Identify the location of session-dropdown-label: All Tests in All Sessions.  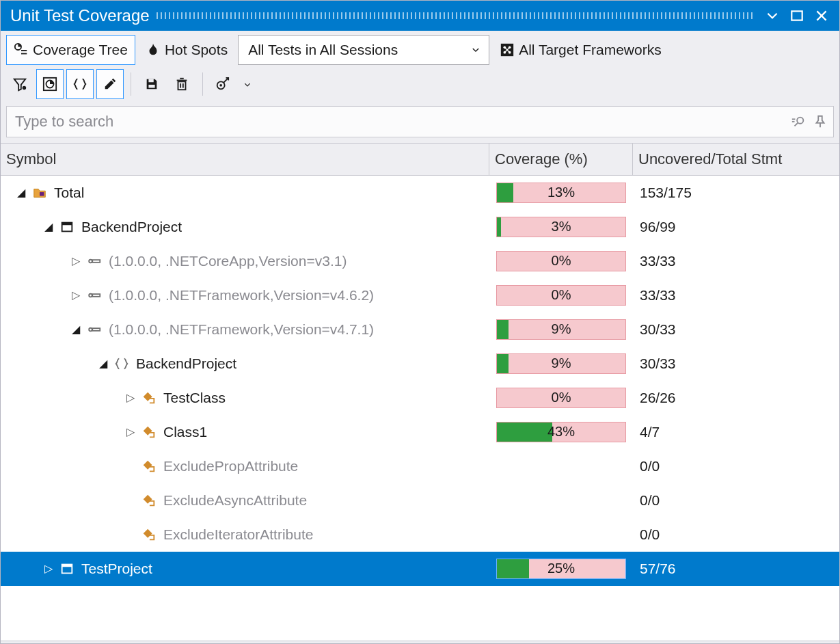
(323, 50).